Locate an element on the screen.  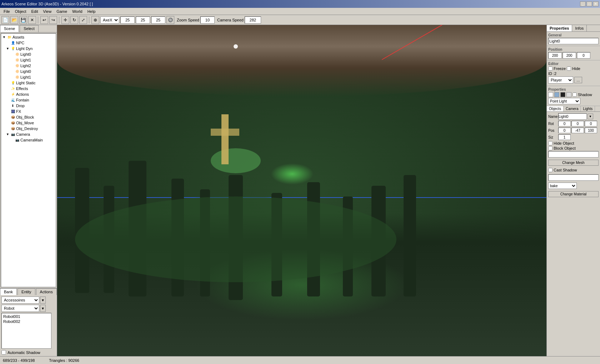
tree-camera-main: 📷 CameraMain is located at coordinates (29, 140).